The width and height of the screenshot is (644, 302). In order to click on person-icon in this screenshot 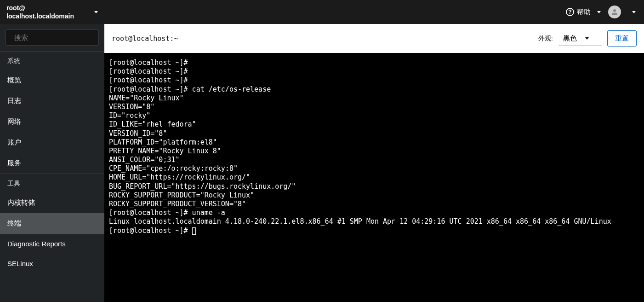, I will do `click(615, 12)`.